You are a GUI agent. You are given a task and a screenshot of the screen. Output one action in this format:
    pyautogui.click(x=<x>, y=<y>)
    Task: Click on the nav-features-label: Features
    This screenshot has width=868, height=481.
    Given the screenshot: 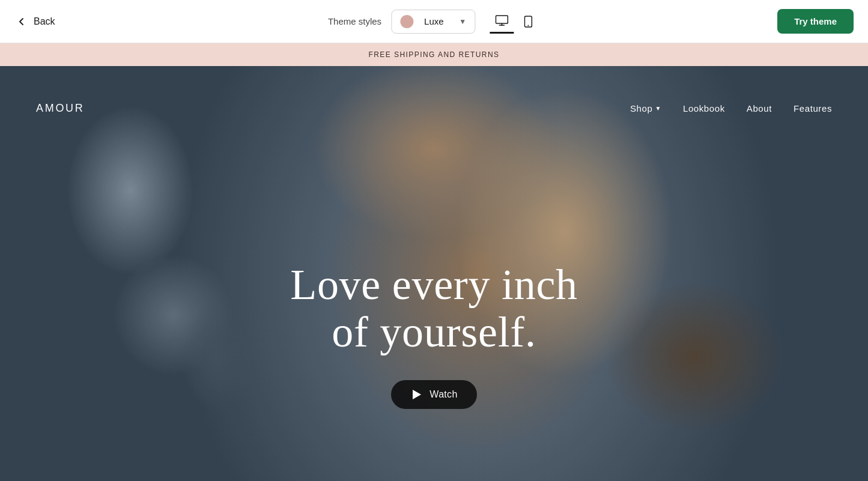 What is the action you would take?
    pyautogui.click(x=813, y=108)
    